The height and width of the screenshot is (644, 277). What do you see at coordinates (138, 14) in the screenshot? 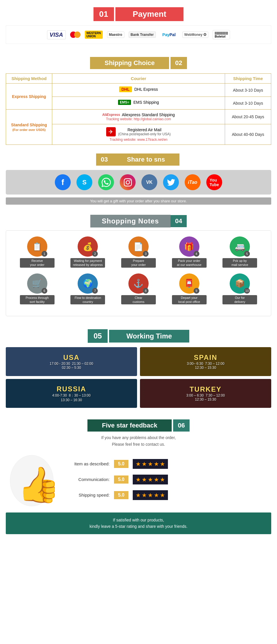
I see `payment-header: 01 Payment` at bounding box center [138, 14].